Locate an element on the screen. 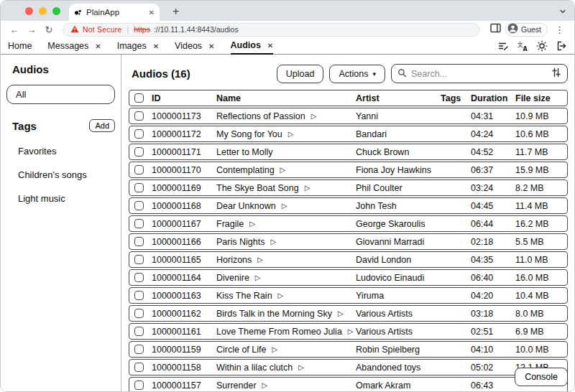  profile-label: Guest is located at coordinates (531, 29).